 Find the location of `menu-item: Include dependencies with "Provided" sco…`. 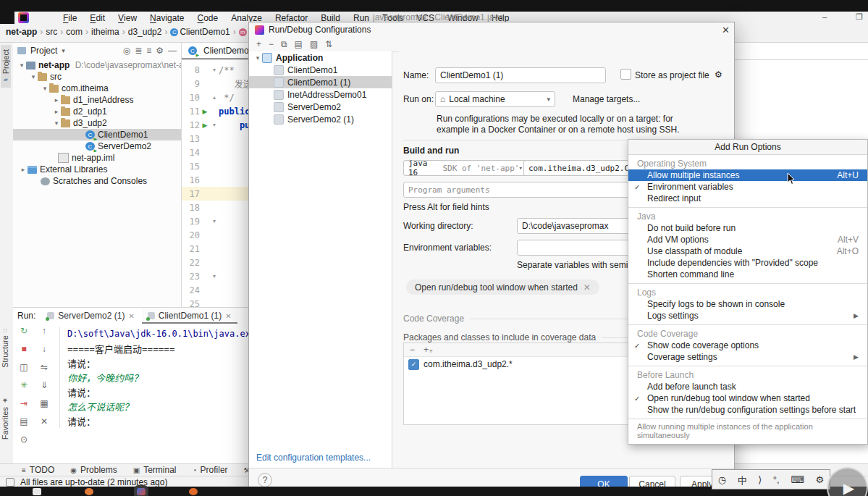

menu-item: Include dependencies with "Provided" sco… is located at coordinates (748, 263).